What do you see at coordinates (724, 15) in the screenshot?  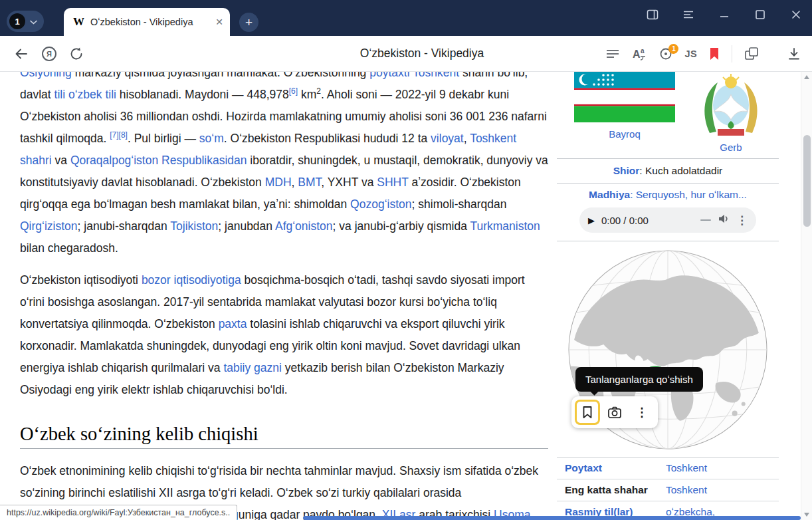 I see `minimize-button` at bounding box center [724, 15].